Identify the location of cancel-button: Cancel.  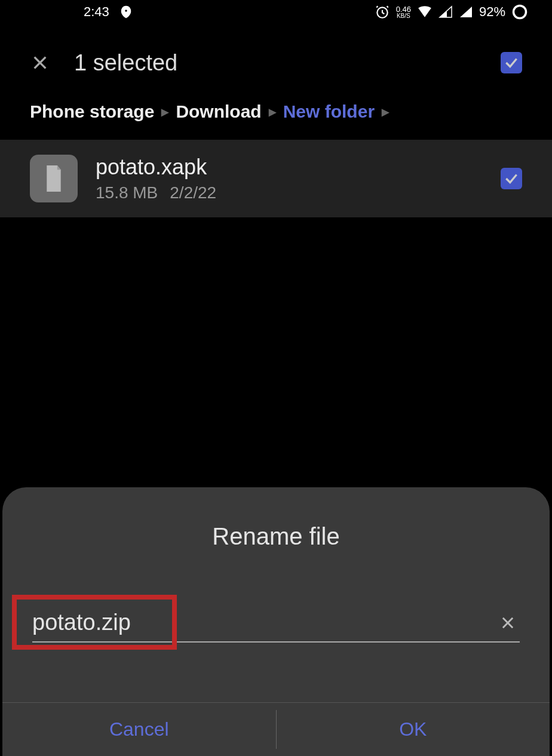
(139, 730).